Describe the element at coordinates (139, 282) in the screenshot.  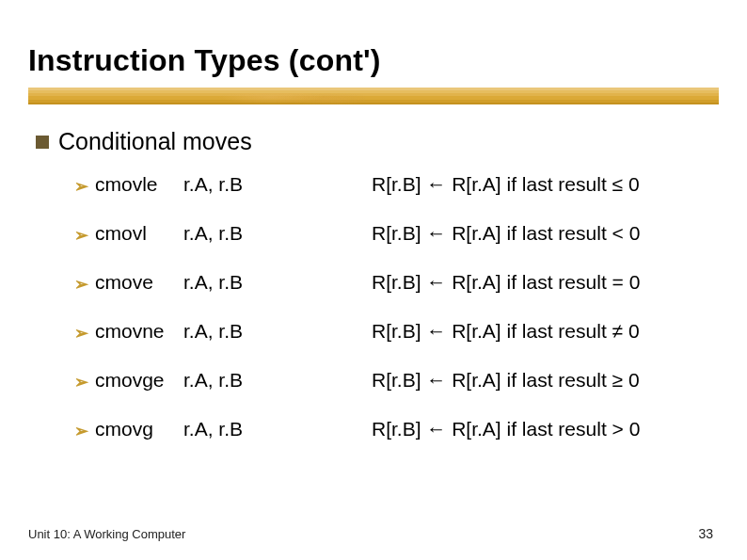
I see `mnemonic: cmove` at that location.